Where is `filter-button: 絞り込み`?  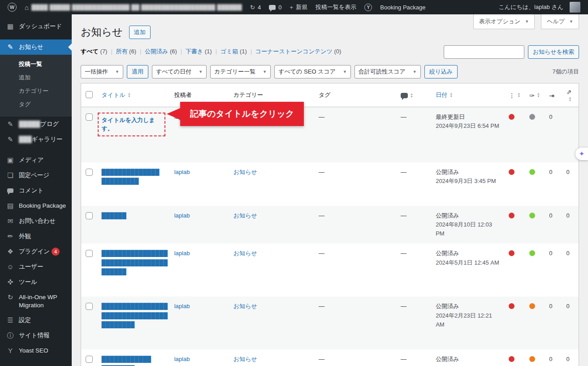 filter-button: 絞り込み is located at coordinates (441, 72).